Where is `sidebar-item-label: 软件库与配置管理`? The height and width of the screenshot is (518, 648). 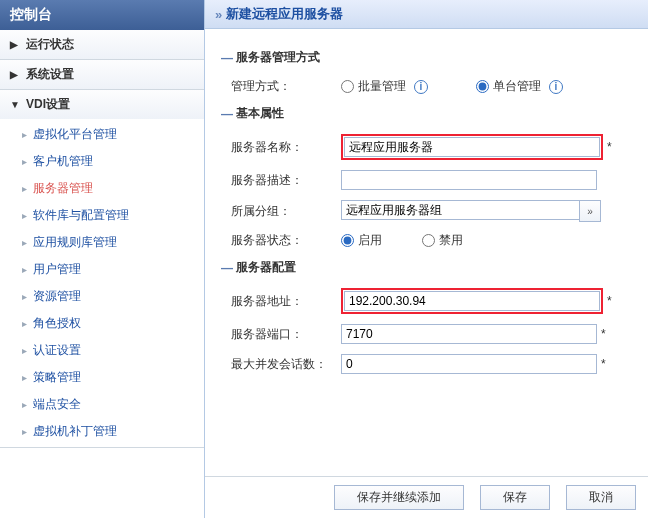
sidebar-item-label: 软件库与配置管理 is located at coordinates (81, 216).